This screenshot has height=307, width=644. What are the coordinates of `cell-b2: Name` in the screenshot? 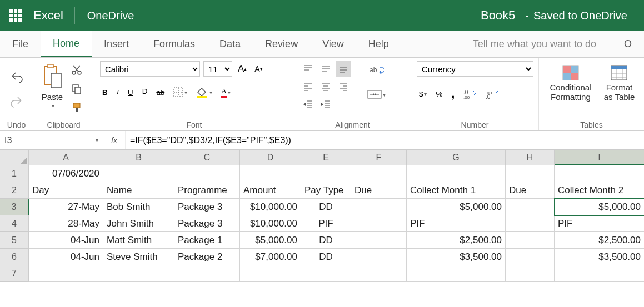 It's located at (139, 190).